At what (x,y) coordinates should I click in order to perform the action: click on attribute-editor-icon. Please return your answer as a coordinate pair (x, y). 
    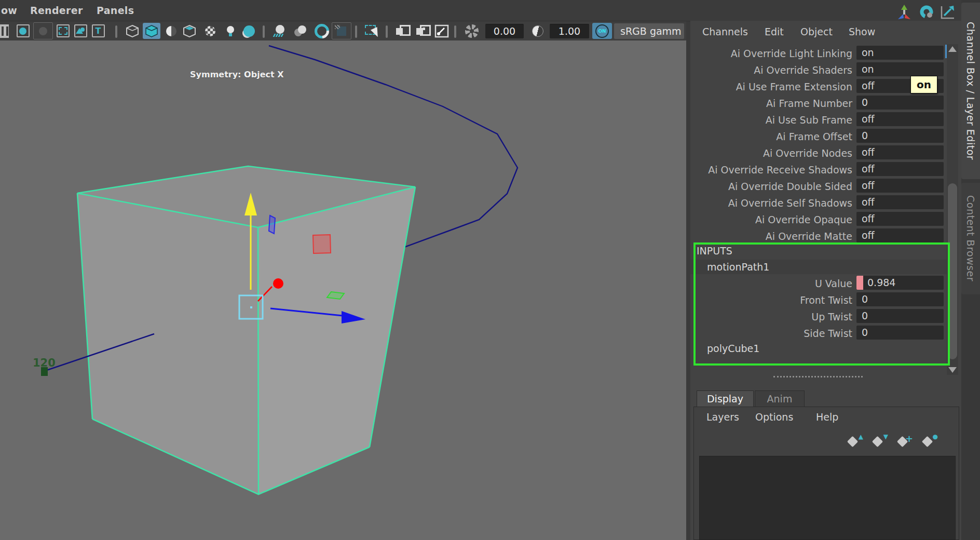
    Looking at the image, I should click on (927, 14).